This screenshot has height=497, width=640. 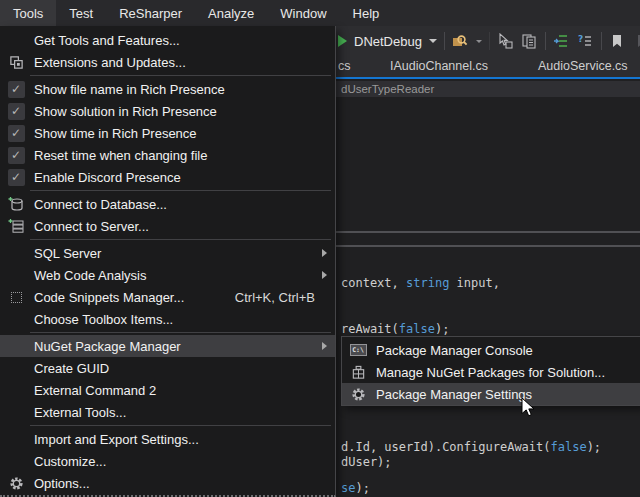 I want to click on menubar-item-analyze: Analyze, so click(x=231, y=13).